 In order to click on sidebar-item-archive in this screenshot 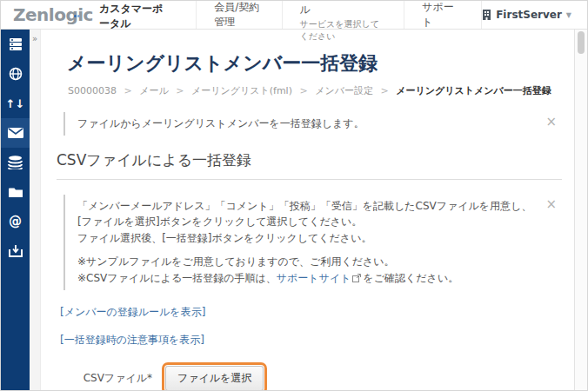, I will do `click(16, 251)`.